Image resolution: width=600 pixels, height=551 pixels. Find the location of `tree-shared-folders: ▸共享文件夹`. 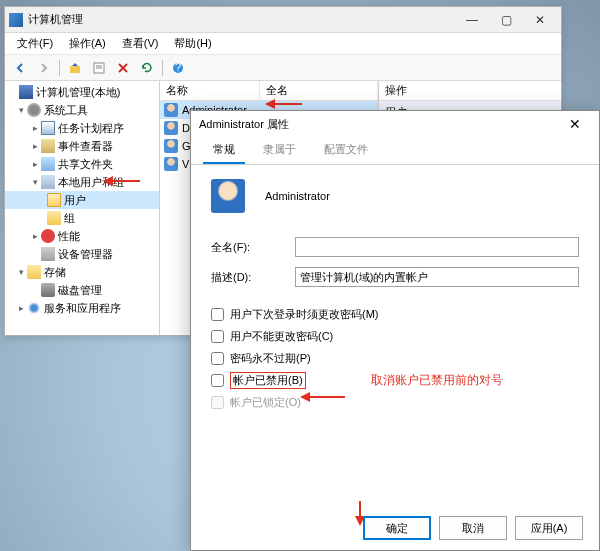

tree-shared-folders: ▸共享文件夹 is located at coordinates (82, 164).